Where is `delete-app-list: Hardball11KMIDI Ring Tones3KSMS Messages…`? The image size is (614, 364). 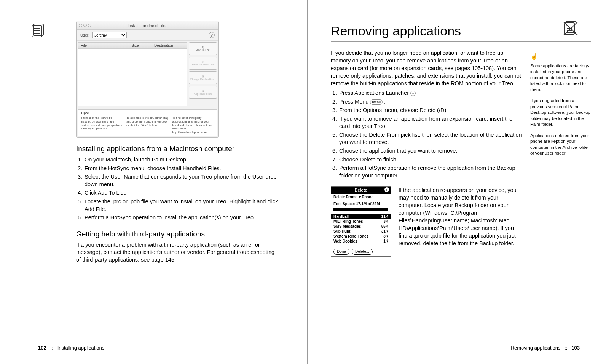 delete-app-list: Hardball11KMIDI Ring Tones3KSMS Messages… is located at coordinates (361, 229).